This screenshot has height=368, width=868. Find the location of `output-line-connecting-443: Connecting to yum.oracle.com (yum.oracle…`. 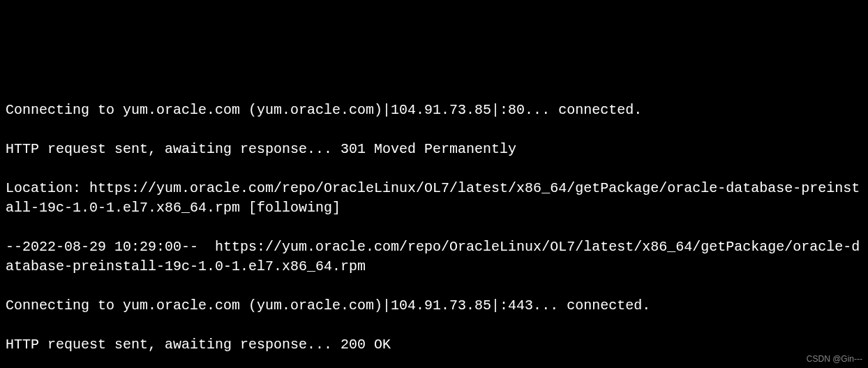

output-line-connecting-443: Connecting to yum.oracle.com (yum.oracle… is located at coordinates (434, 306).